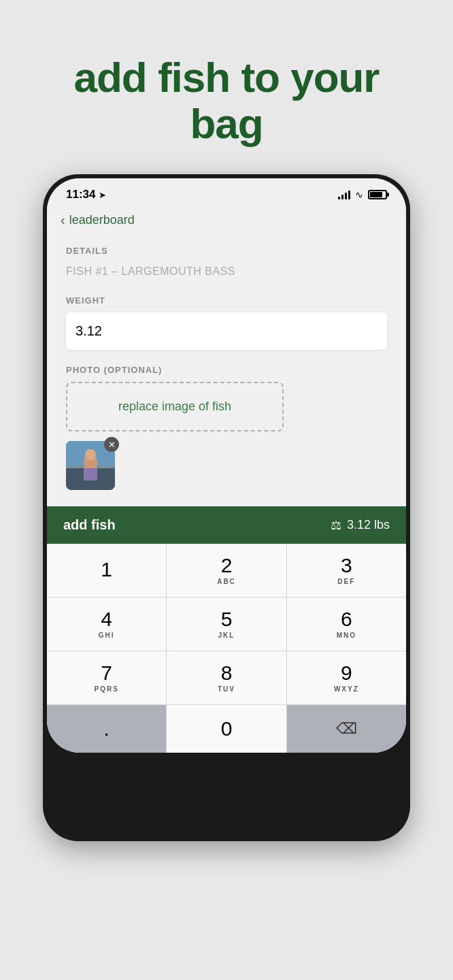 This screenshot has width=453, height=980. What do you see at coordinates (227, 370) in the screenshot?
I see `photo-label: PHOTO (optional)` at bounding box center [227, 370].